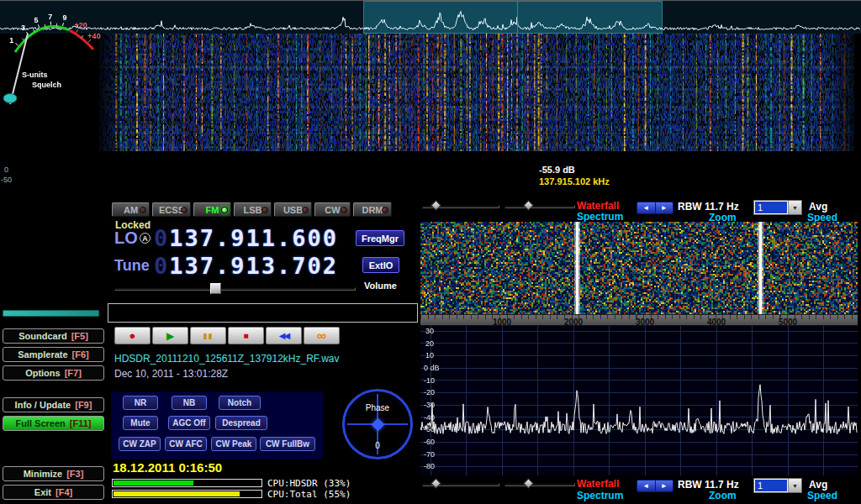 The height and width of the screenshot is (504, 861). What do you see at coordinates (54, 354) in the screenshot?
I see `samplerate-button: Samplerate[F6]` at bounding box center [54, 354].